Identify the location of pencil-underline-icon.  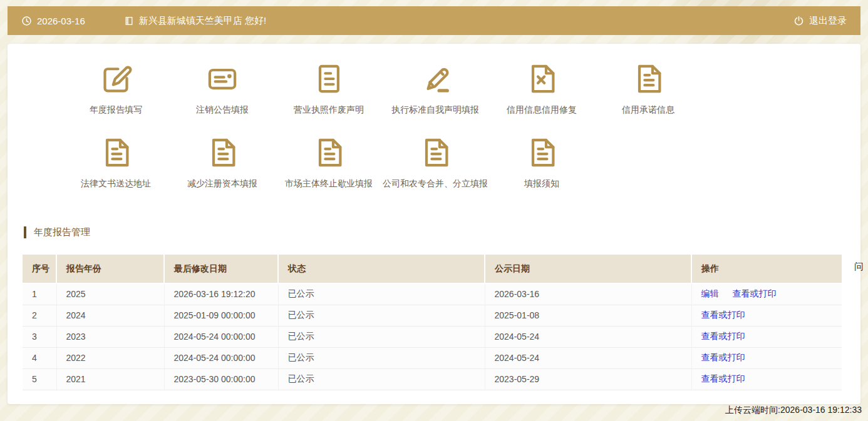
(435, 79).